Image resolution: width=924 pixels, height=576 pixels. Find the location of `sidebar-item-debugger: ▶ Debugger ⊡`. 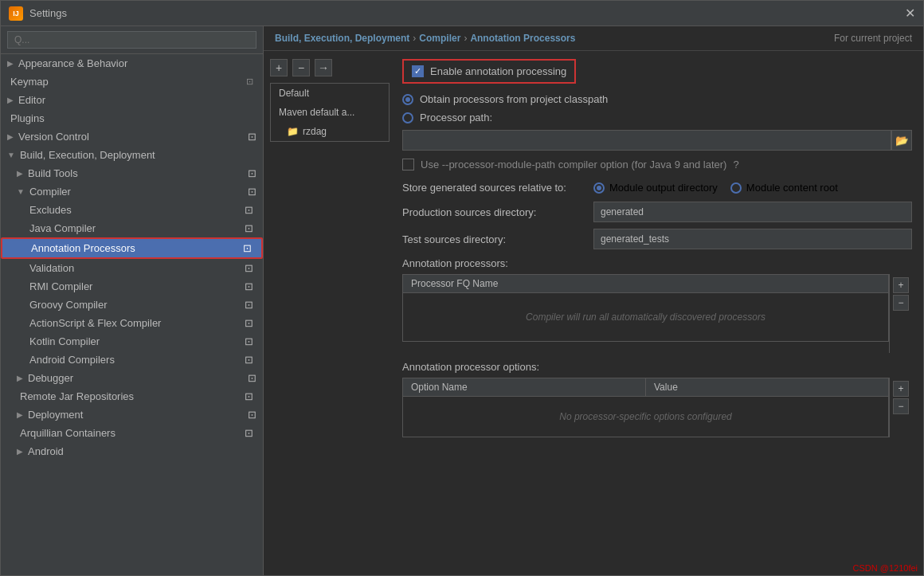

sidebar-item-debugger: ▶ Debugger ⊡ is located at coordinates (132, 378).